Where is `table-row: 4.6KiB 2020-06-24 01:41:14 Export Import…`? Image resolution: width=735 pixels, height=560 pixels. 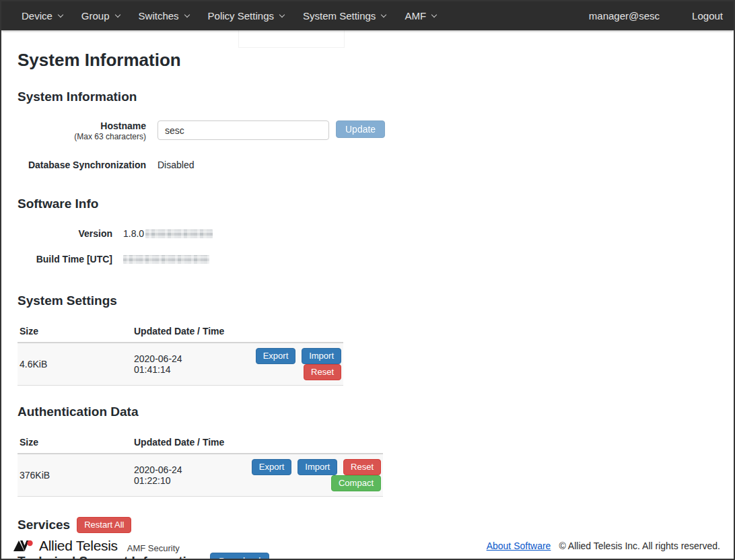
table-row: 4.6KiB 2020-06-24 01:41:14 Export Import… is located at coordinates (180, 364).